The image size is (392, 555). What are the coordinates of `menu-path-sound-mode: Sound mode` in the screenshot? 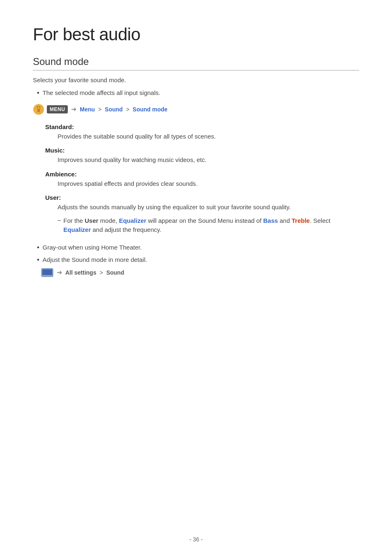 It's located at (150, 109).